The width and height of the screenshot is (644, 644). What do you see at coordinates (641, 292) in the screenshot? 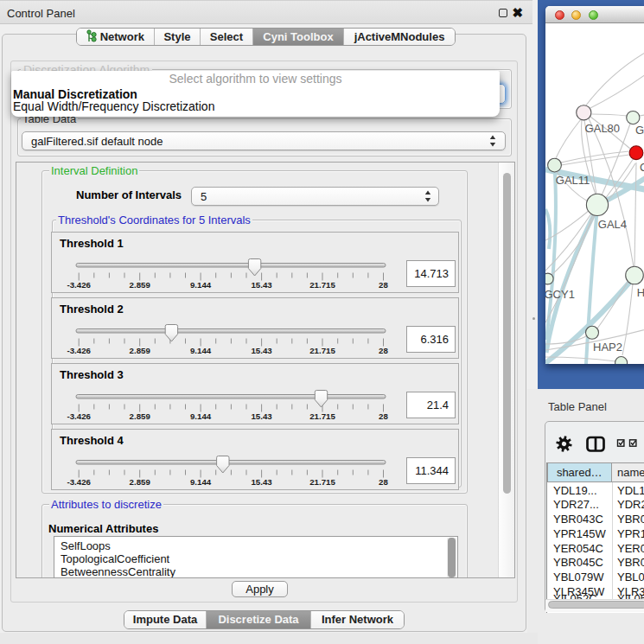
I see `svg-text: H` at bounding box center [641, 292].